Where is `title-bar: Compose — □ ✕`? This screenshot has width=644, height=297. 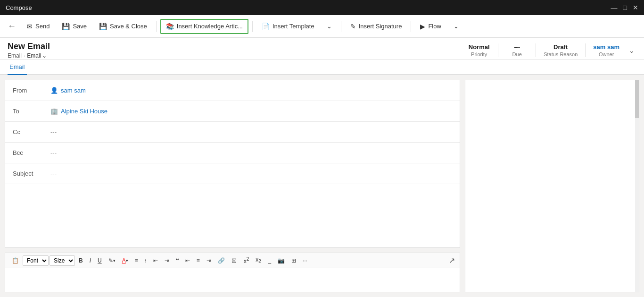
title-bar: Compose — □ ✕ is located at coordinates (322, 8).